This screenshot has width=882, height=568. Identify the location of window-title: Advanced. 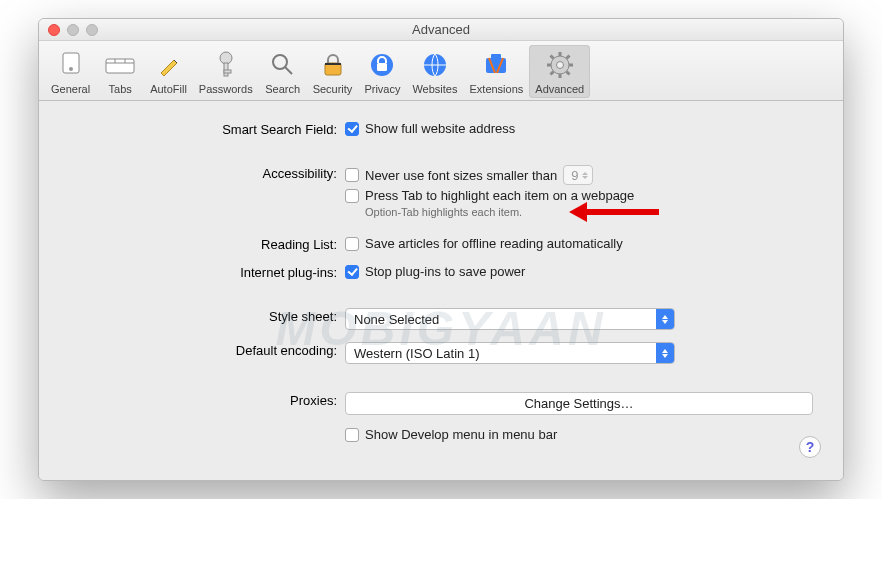
(441, 30).